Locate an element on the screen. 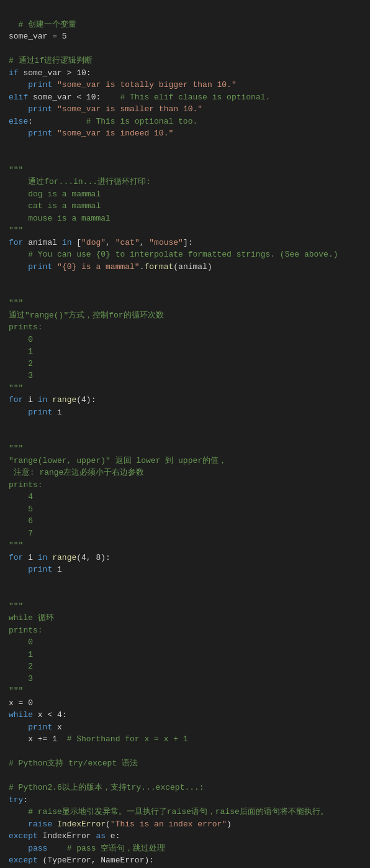  line-33: print i is located at coordinates (35, 413).